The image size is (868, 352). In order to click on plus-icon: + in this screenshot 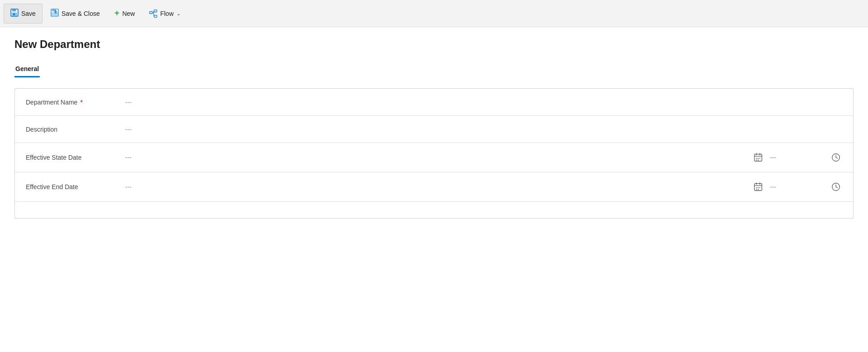, I will do `click(117, 14)`.